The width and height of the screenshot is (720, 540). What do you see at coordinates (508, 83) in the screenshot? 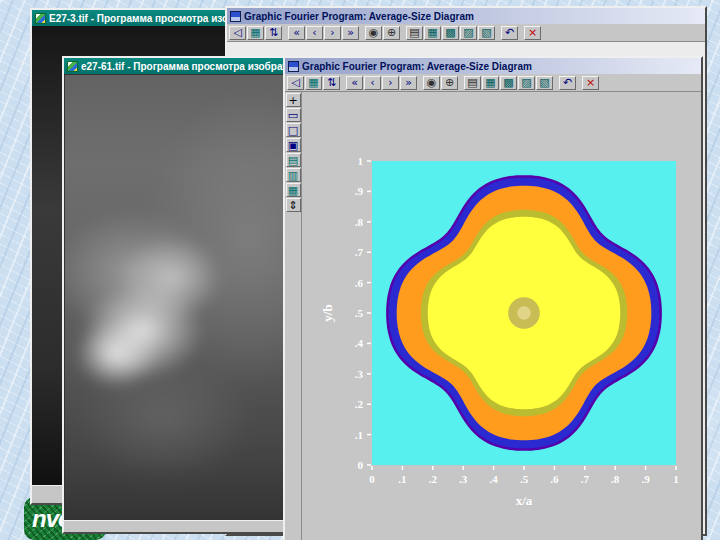
I see `fourier-front-toolbar-button-layout-shade: ▩` at bounding box center [508, 83].